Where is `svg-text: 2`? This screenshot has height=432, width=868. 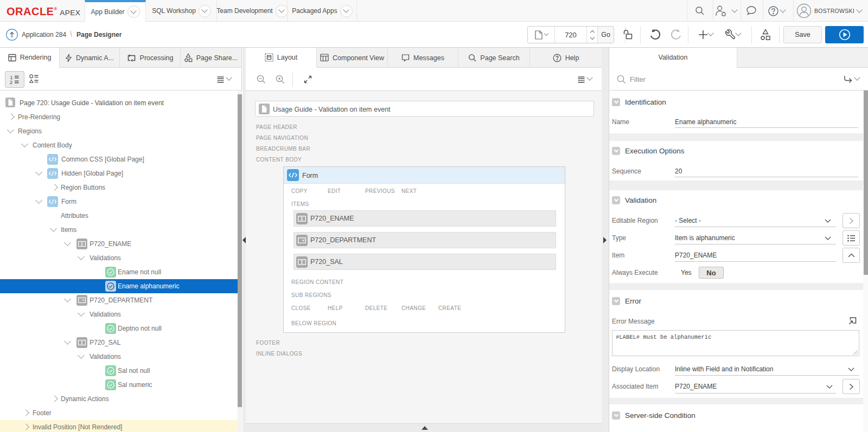 svg-text: 2 is located at coordinates (11, 82).